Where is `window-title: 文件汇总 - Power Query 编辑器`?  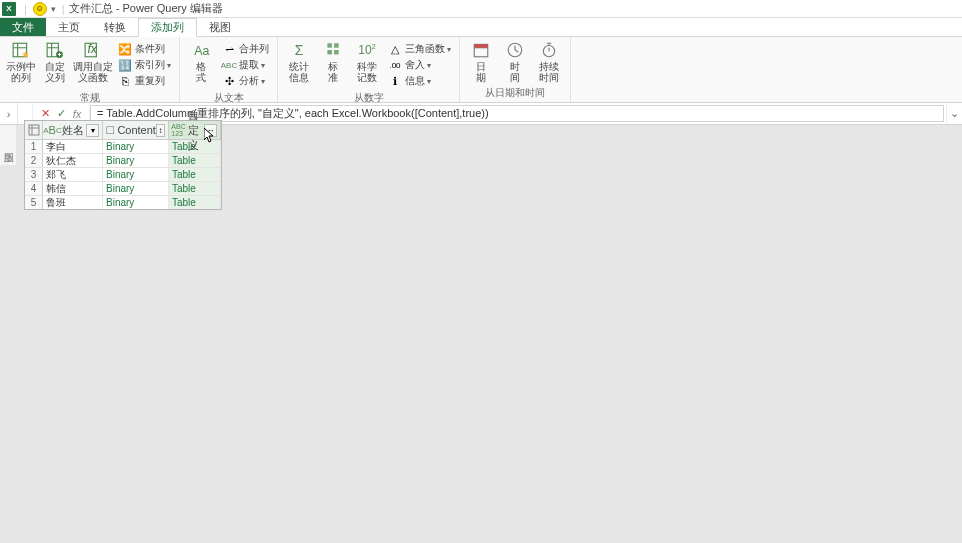 window-title: 文件汇总 - Power Query 编辑器 is located at coordinates (146, 8).